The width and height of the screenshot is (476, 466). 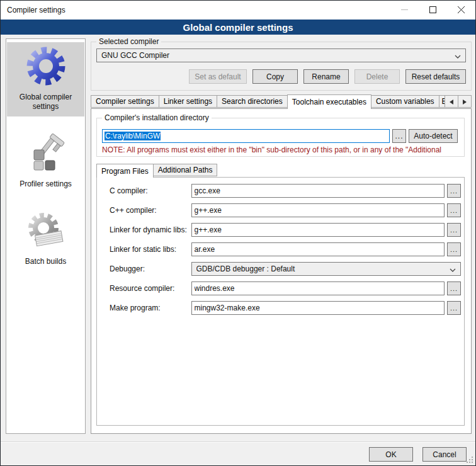 What do you see at coordinates (45, 262) in the screenshot?
I see `sidebar-item-label: Batch builds` at bounding box center [45, 262].